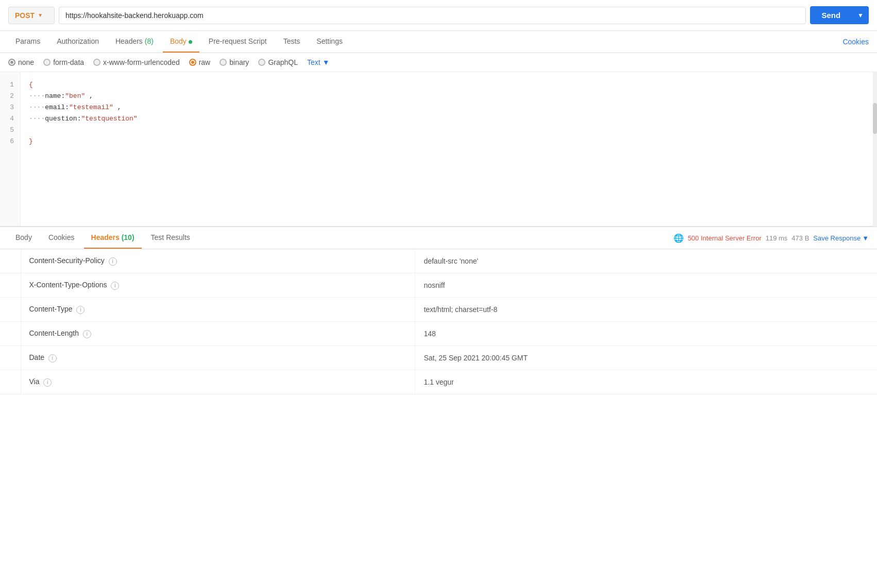  Describe the element at coordinates (218, 382) in the screenshot. I see `header-name-5: Via i` at that location.